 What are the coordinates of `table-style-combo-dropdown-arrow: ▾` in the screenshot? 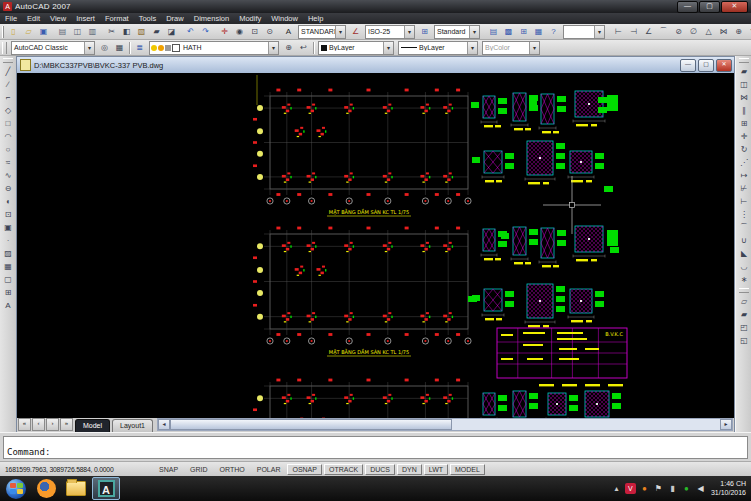 It's located at (474, 32).